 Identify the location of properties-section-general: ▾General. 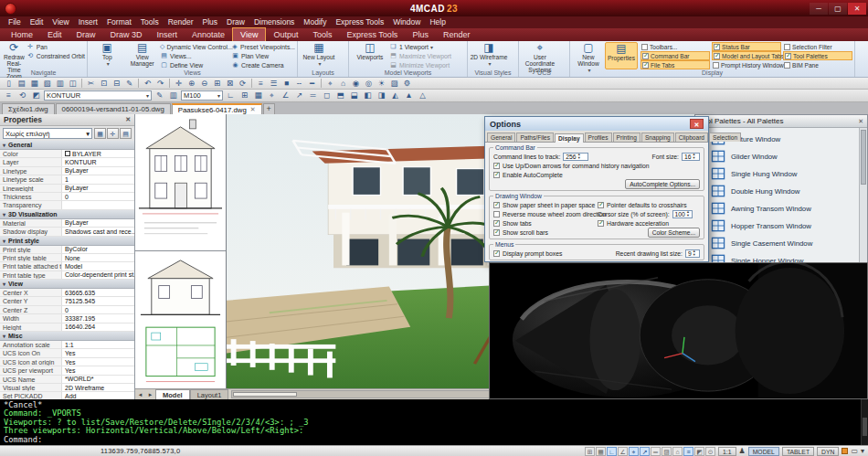
(68, 145).